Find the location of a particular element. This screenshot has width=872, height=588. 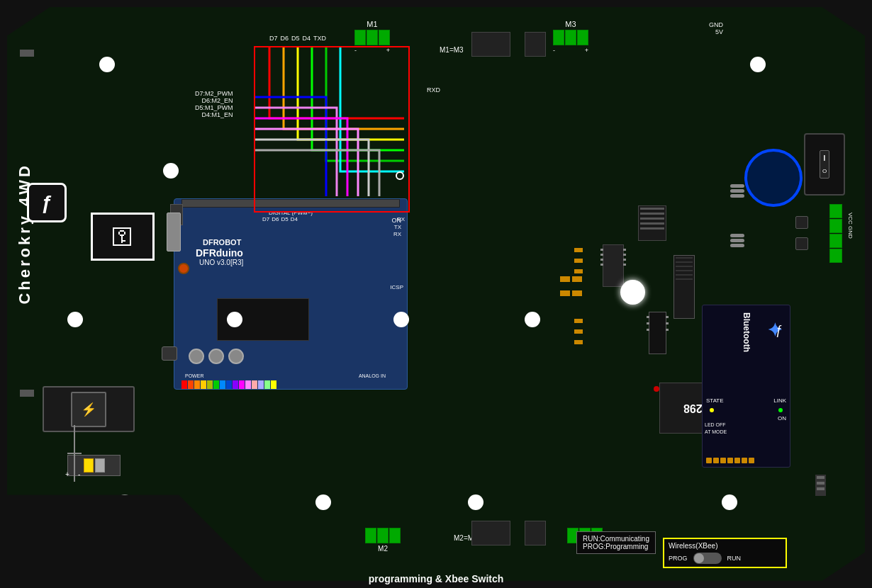

power-jack-small is located at coordinates (169, 354).